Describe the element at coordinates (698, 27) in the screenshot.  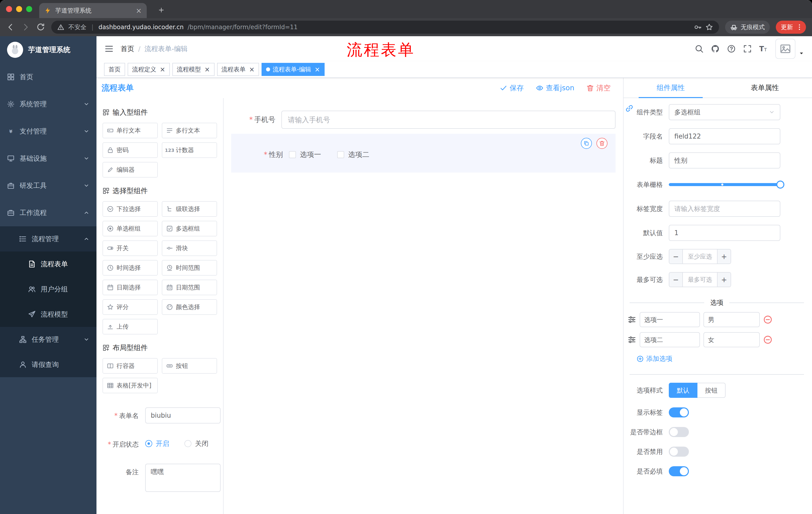
I see `key-icon` at that location.